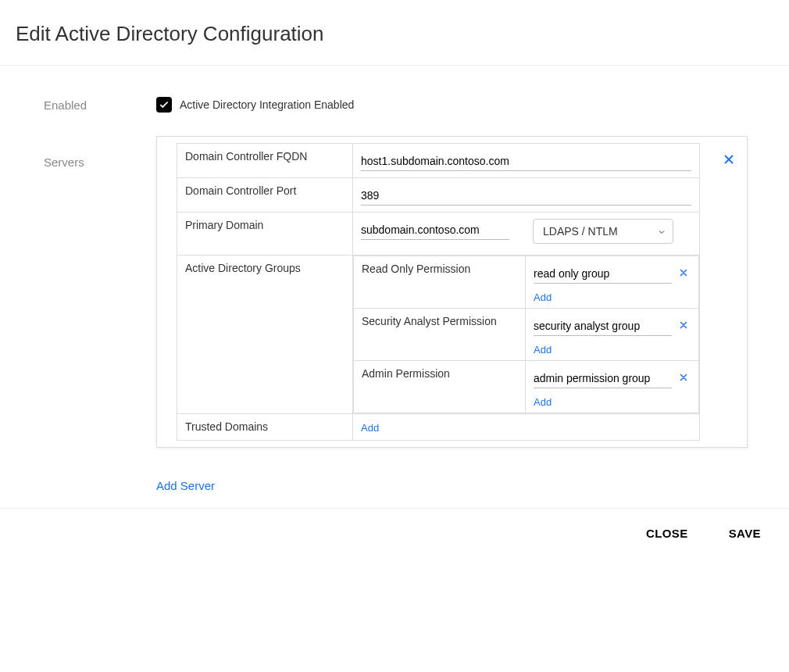 The image size is (789, 672). What do you see at coordinates (394, 533) in the screenshot?
I see `footer: CLOSE SAVE` at bounding box center [394, 533].